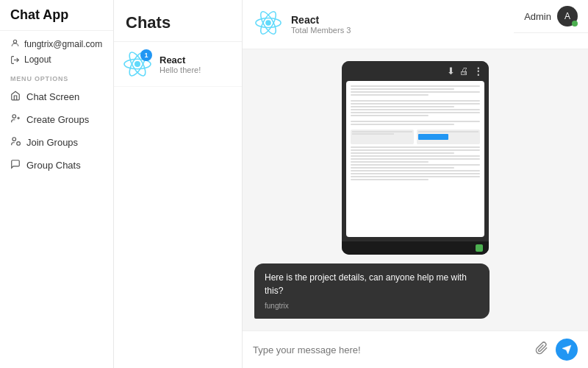 The width and height of the screenshot is (588, 368). I want to click on send-button, so click(567, 350).